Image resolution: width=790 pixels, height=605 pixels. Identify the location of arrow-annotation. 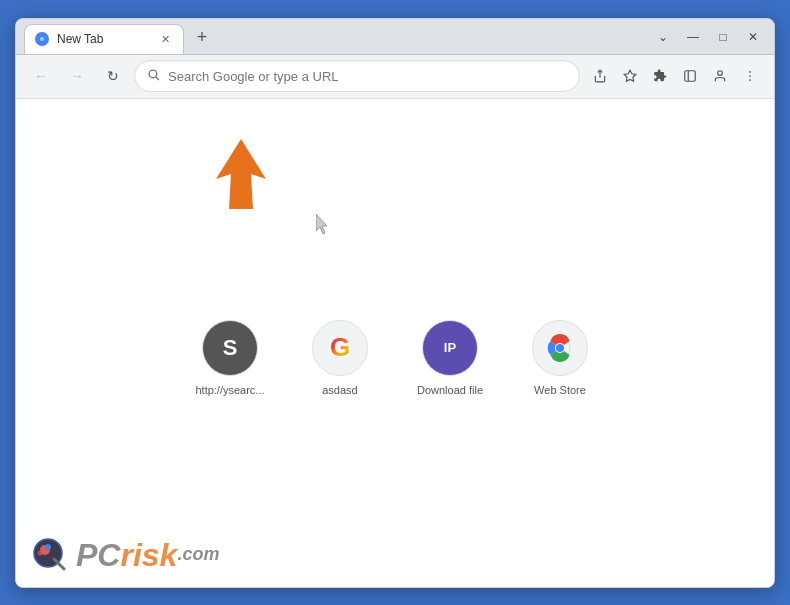
(241, 174).